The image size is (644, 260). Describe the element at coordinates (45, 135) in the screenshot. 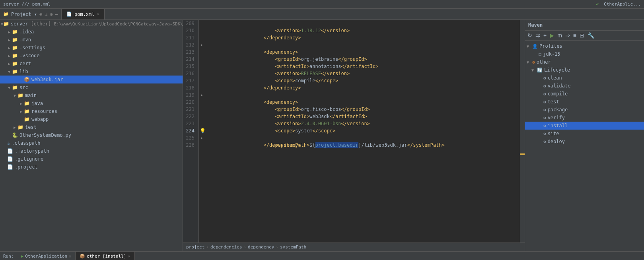

I see `othersystemdemo-label: OtherSystemDemo.py` at that location.